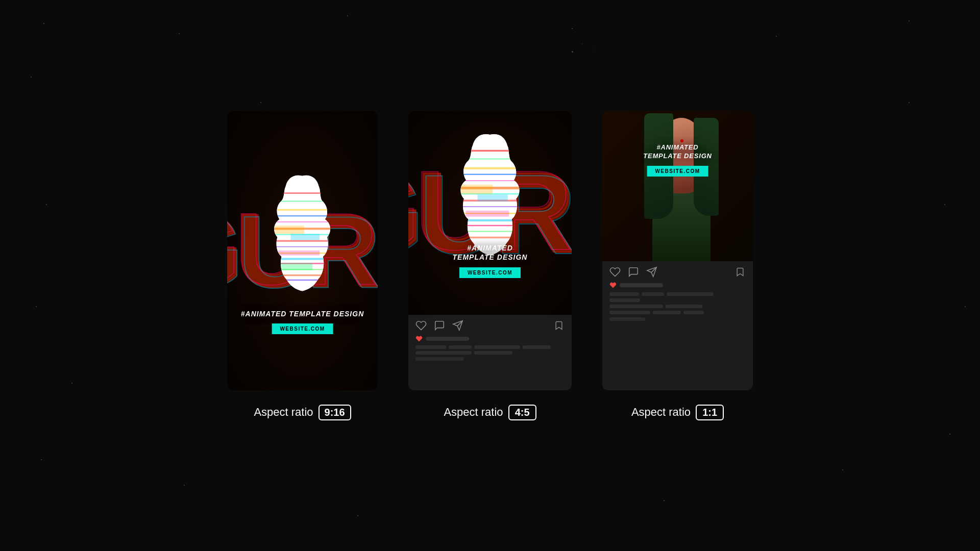 The height and width of the screenshot is (551, 980). I want to click on aspect-ratio-label-3: Aspect ratio 1:1, so click(678, 412).